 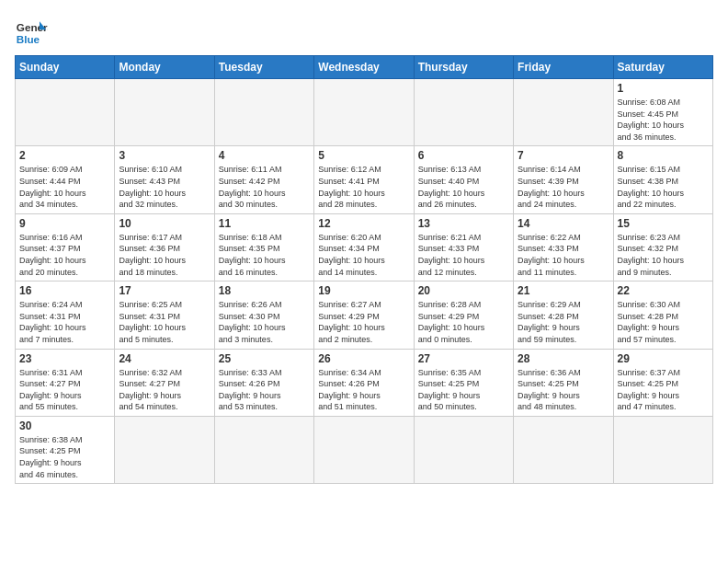 What do you see at coordinates (563, 383) in the screenshot?
I see `calendar-cell: 28Sunrise: 6:36 AM Sunset: 4:25 PM Dayli…` at bounding box center [563, 383].